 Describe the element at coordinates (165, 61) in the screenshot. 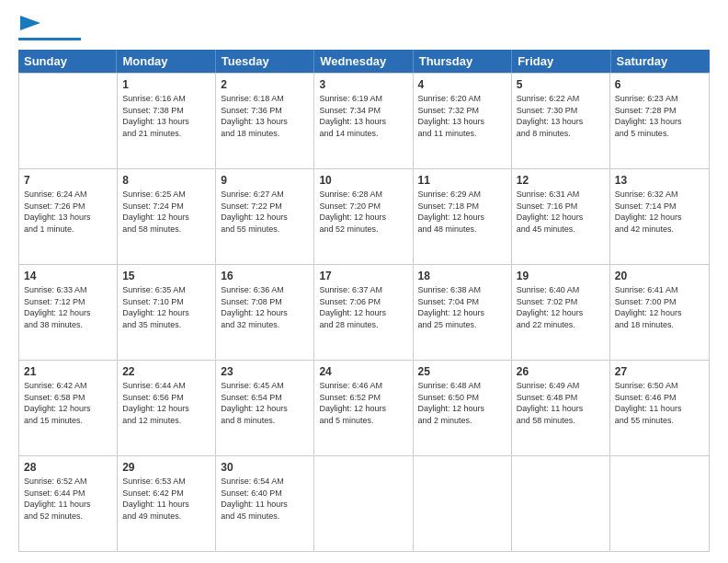

I see `header-day-monday: Monday` at that location.